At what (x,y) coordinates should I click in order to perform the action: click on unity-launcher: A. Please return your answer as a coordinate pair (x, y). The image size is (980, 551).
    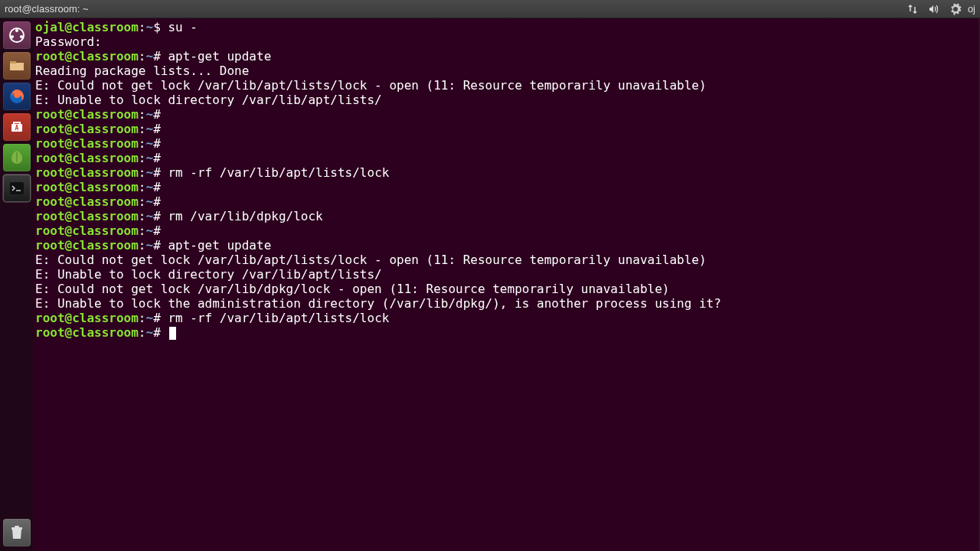
    Looking at the image, I should click on (17, 285).